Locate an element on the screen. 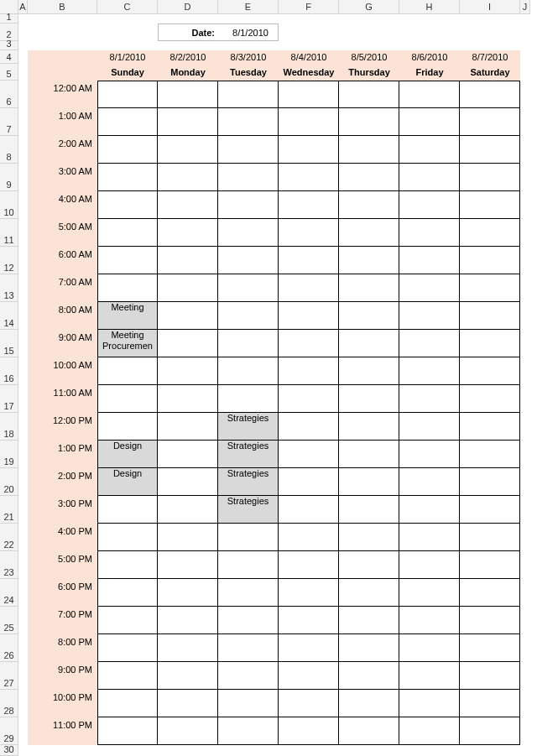 The image size is (537, 756). row-header: 23 is located at coordinates (9, 566).